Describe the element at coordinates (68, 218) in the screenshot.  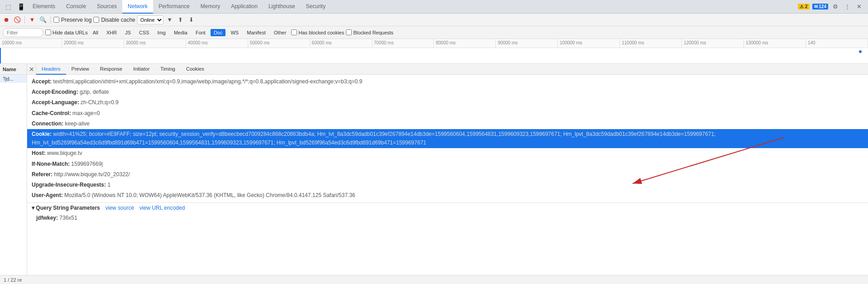
I see `query-value: 736x51` at that location.